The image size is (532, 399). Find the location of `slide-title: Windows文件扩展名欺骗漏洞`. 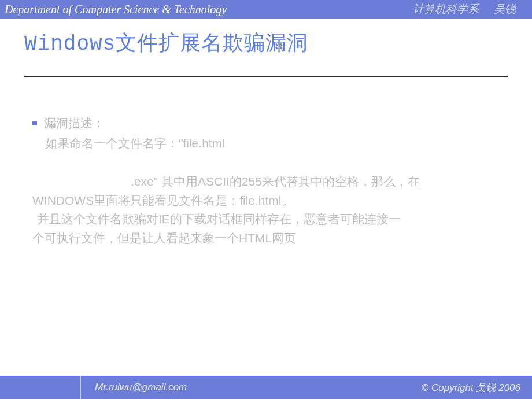

slide-title: Windows文件扩展名欺骗漏洞 is located at coordinates (266, 38).